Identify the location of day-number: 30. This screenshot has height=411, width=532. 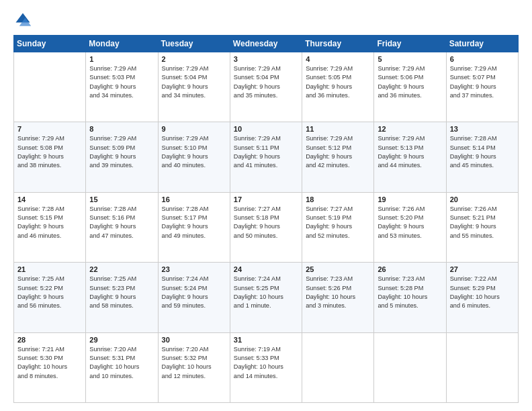
(194, 340).